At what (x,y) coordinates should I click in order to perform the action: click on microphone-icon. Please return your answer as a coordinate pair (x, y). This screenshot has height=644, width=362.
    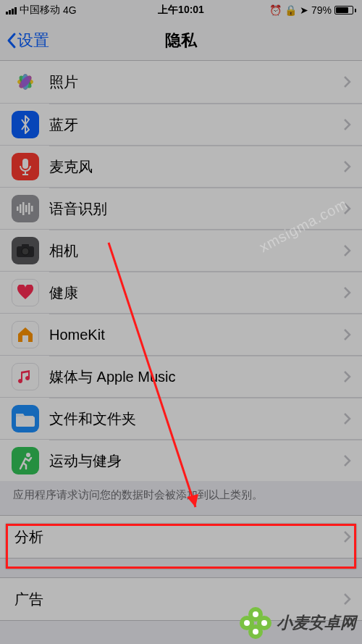
    Looking at the image, I should click on (25, 167).